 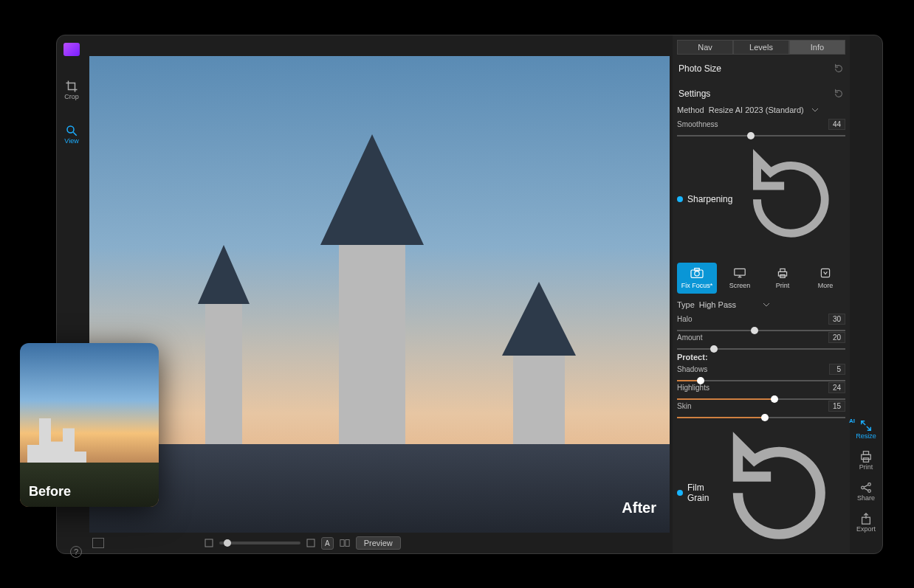 I want to click on export-tool: Export, so click(x=866, y=522).